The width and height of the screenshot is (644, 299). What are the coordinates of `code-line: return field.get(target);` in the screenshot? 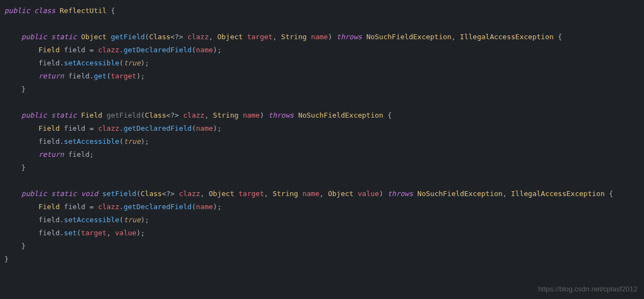 It's located at (322, 76).